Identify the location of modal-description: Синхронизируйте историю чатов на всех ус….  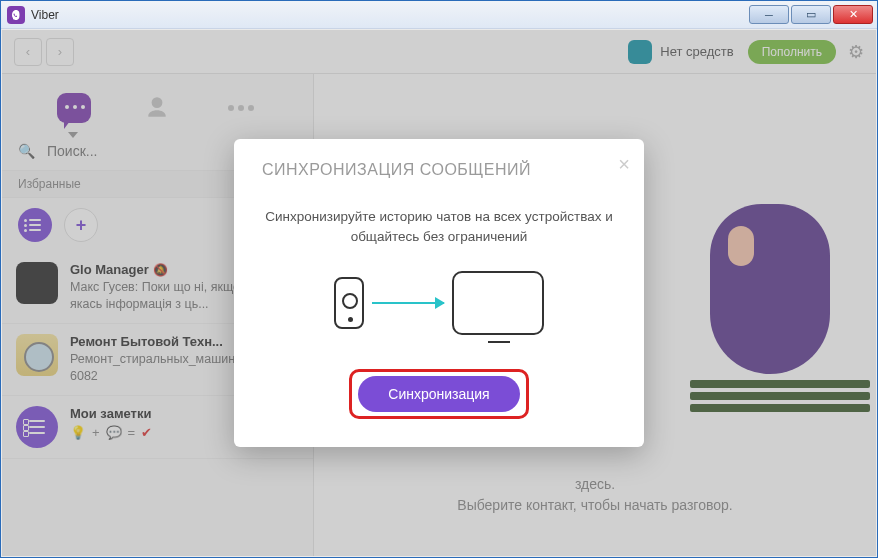
(439, 226).